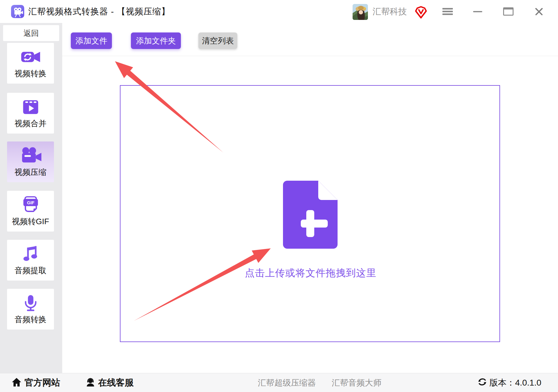 This screenshot has height=392, width=558. Describe the element at coordinates (91, 41) in the screenshot. I see `add-file-button: 添加文件` at that location.